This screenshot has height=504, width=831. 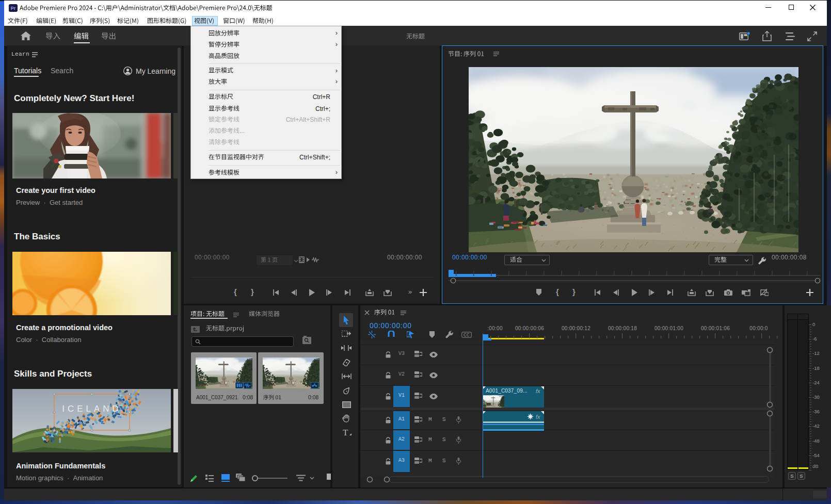 I want to click on svg-text: Pr, so click(x=13, y=8).